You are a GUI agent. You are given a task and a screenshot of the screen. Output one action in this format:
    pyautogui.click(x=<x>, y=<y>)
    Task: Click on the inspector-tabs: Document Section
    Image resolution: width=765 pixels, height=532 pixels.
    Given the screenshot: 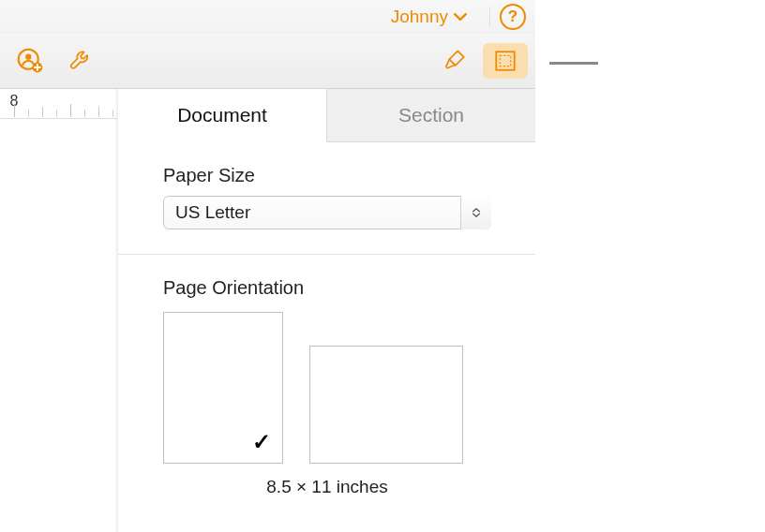 What is the action you would take?
    pyautogui.click(x=326, y=116)
    